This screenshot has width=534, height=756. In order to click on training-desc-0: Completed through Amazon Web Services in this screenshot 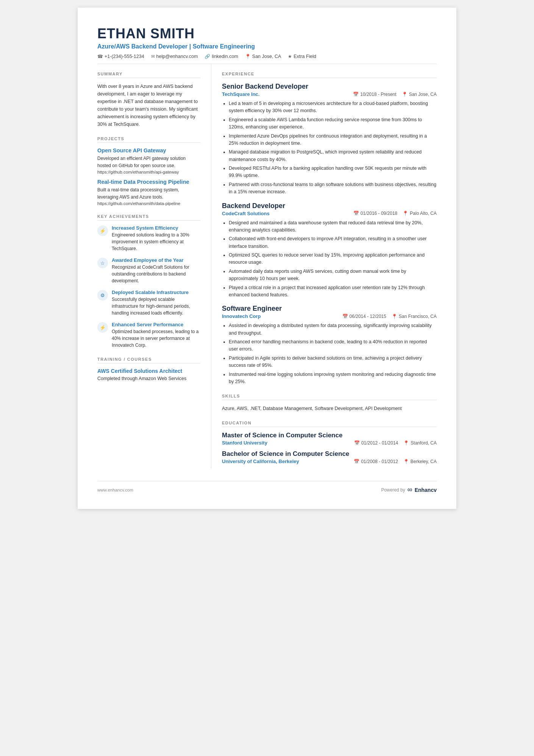, I will do `click(149, 379)`.